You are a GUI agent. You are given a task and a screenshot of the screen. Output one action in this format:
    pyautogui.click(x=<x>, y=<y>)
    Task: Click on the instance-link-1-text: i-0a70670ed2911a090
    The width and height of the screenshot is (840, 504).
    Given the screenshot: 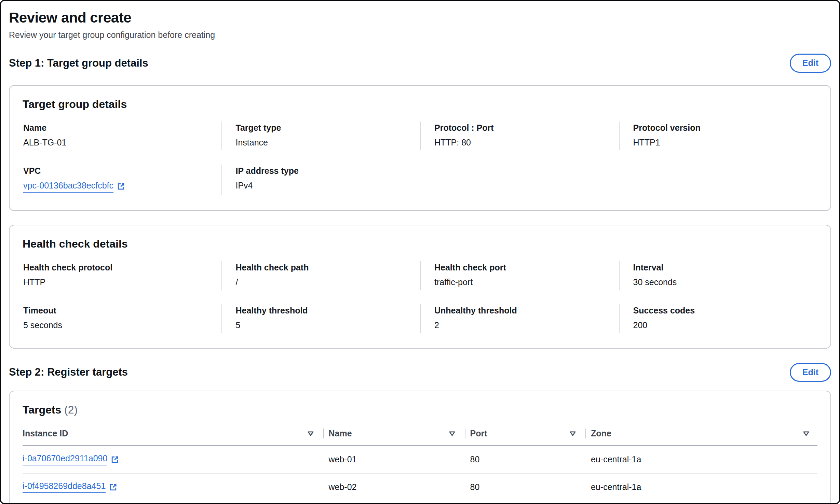 What is the action you would take?
    pyautogui.click(x=65, y=460)
    